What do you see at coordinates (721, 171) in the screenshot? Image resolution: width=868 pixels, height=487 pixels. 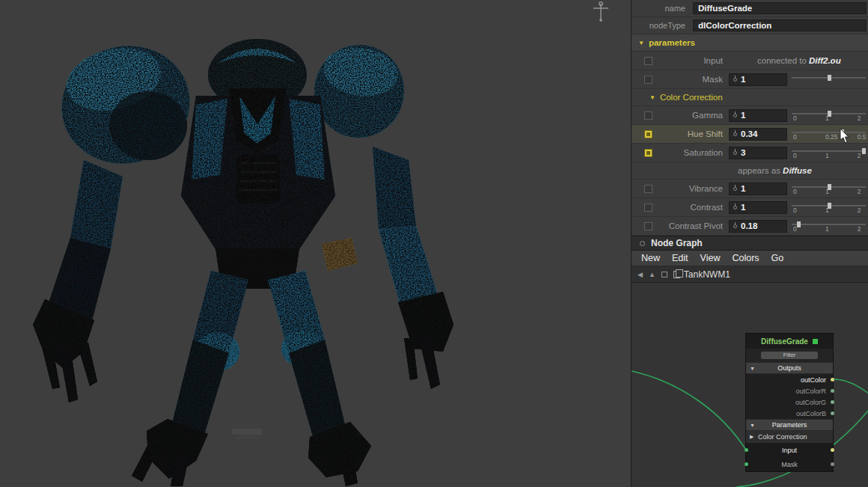 I see `appears-as-note: appears as Diffuse` at bounding box center [721, 171].